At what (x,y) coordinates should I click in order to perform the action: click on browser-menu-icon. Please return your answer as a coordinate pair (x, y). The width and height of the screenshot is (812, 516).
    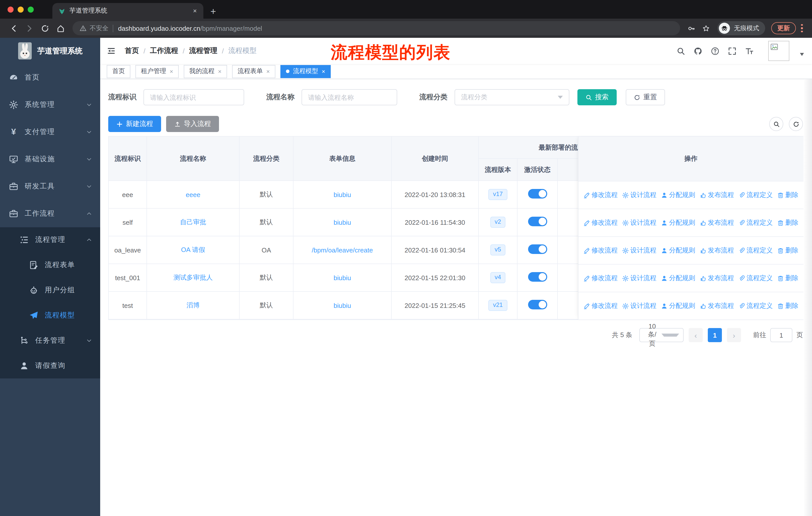
    Looking at the image, I should click on (802, 28).